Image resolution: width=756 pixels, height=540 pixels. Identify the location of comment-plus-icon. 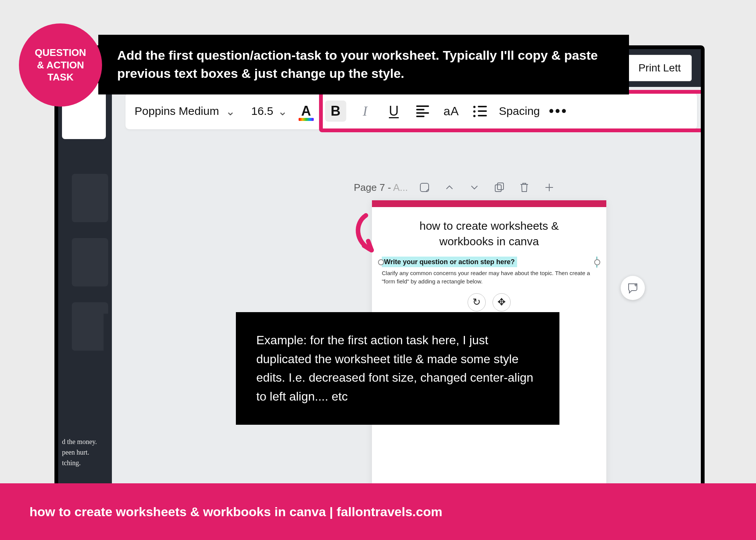
(633, 288).